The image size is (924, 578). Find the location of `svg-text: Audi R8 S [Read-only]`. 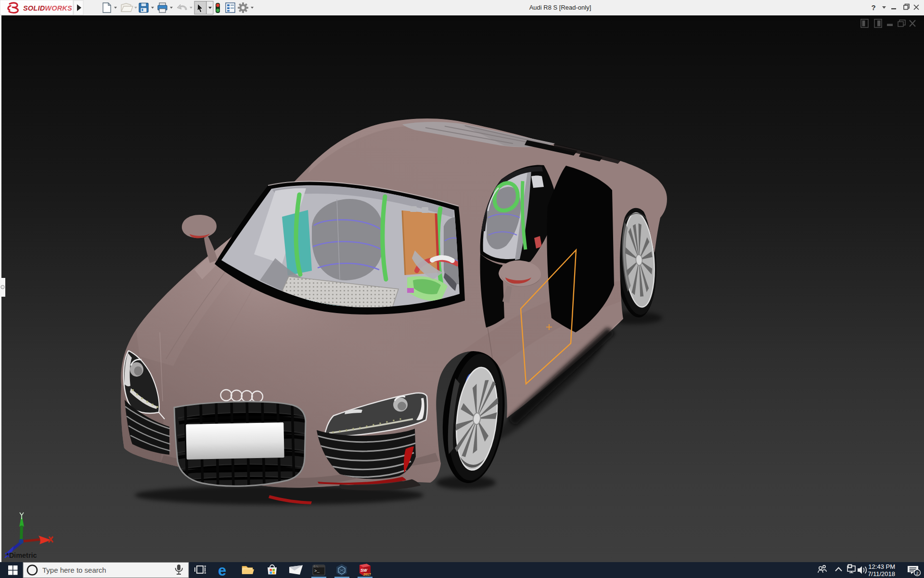

svg-text: Audi R8 S [Read-only] is located at coordinates (560, 8).